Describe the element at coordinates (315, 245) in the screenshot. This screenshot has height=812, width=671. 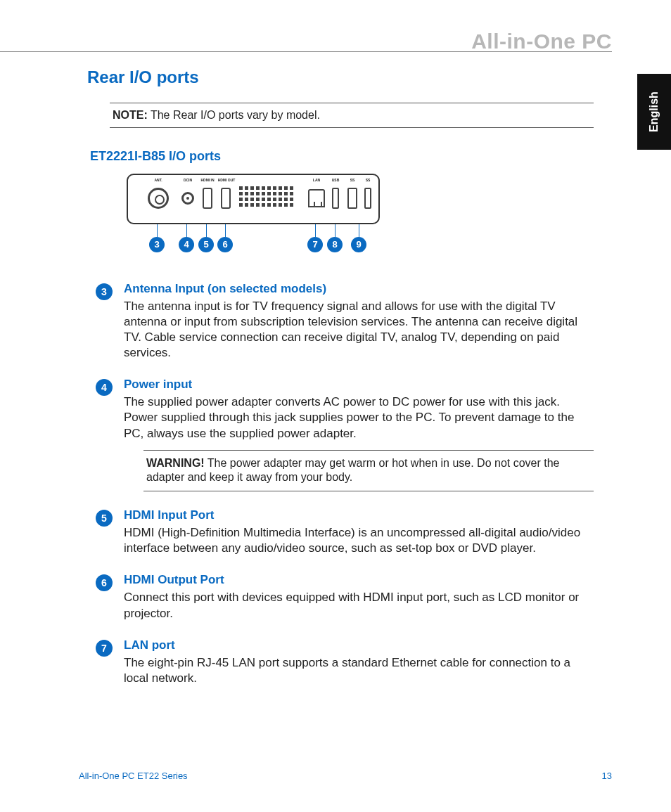
I see `callout-badge-7: 7` at that location.